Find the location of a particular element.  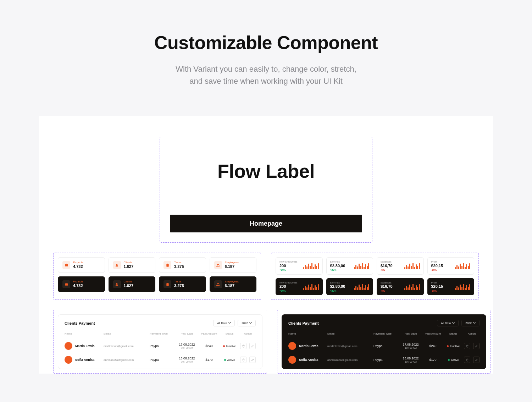

payment-table-dark-frame: Clients PaymentAll Data2022NameEmailPaym… is located at coordinates (384, 342).